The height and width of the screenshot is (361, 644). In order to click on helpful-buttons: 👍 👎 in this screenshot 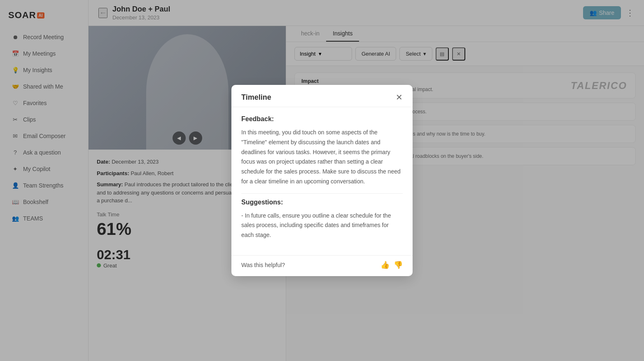, I will do `click(392, 265)`.